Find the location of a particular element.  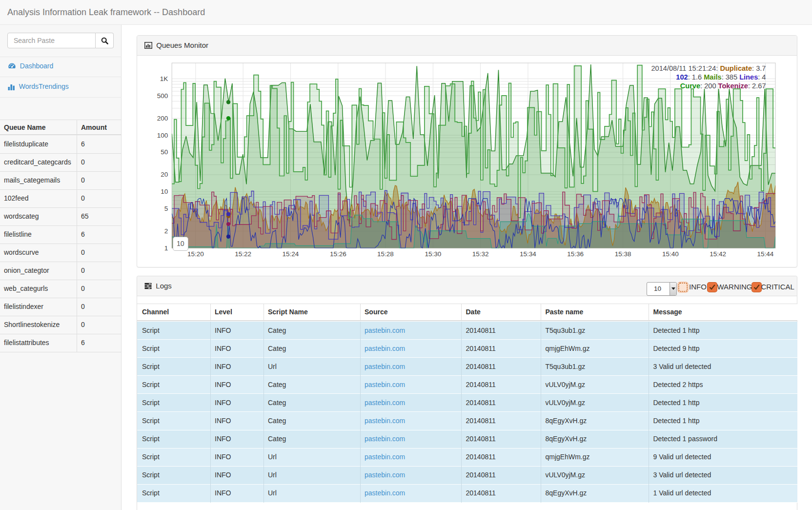

svg-text: 200 is located at coordinates (163, 118).